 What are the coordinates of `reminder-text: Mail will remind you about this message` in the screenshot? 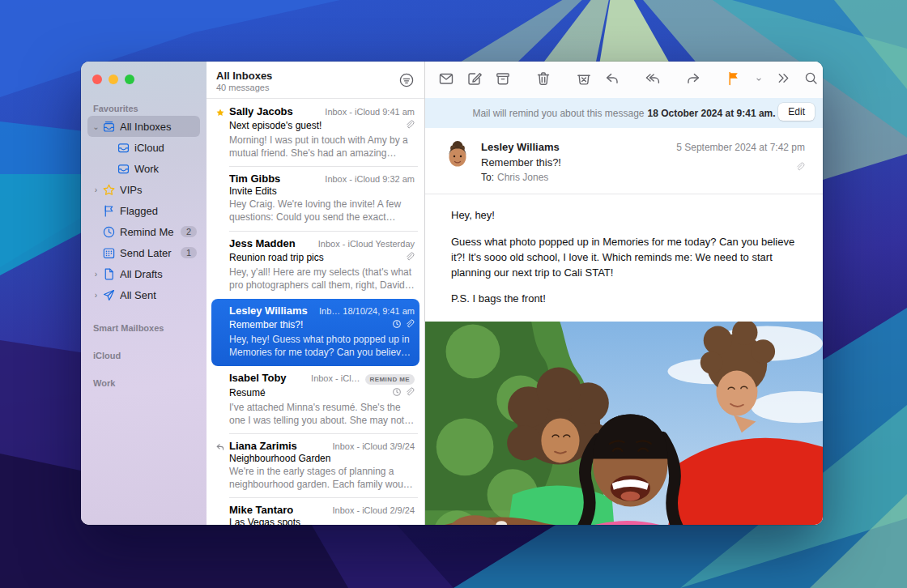 It's located at (558, 113).